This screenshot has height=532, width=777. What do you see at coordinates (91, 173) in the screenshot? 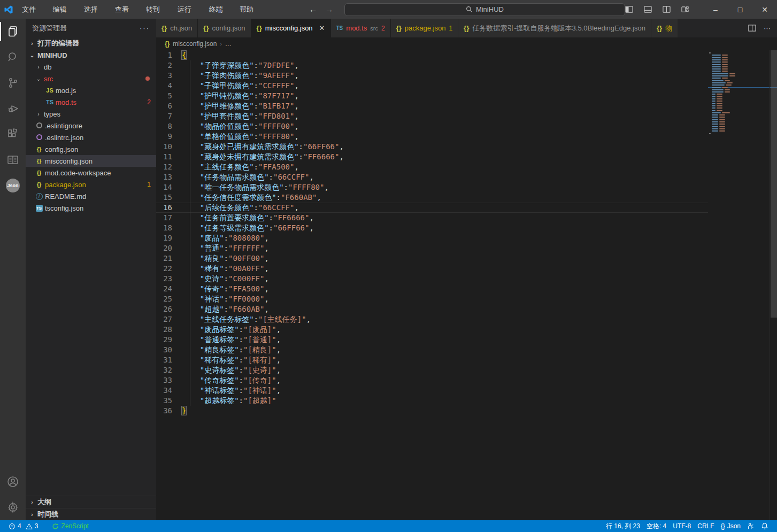
I see `tree-item-mod.code-workspace: {}mod.code-workspace` at bounding box center [91, 173].